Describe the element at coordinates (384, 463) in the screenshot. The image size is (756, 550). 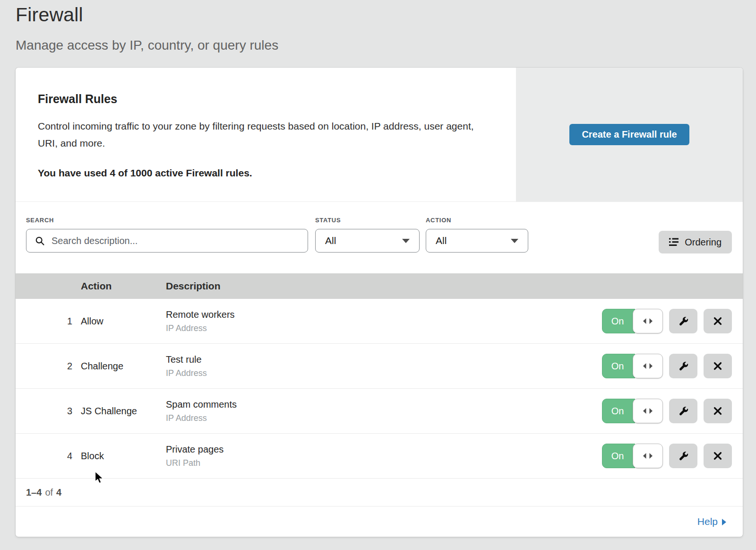
I see `rule-match-type: URI Path` at that location.